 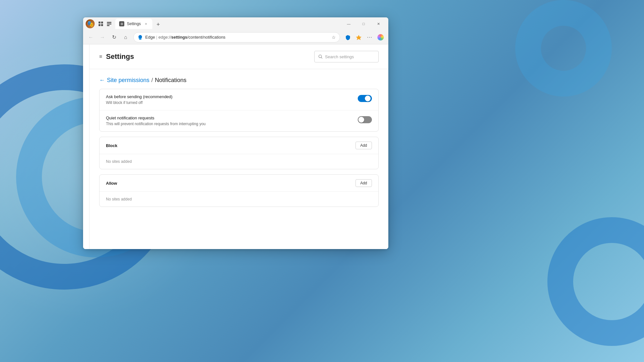 I want to click on search-icon, so click(x=320, y=57).